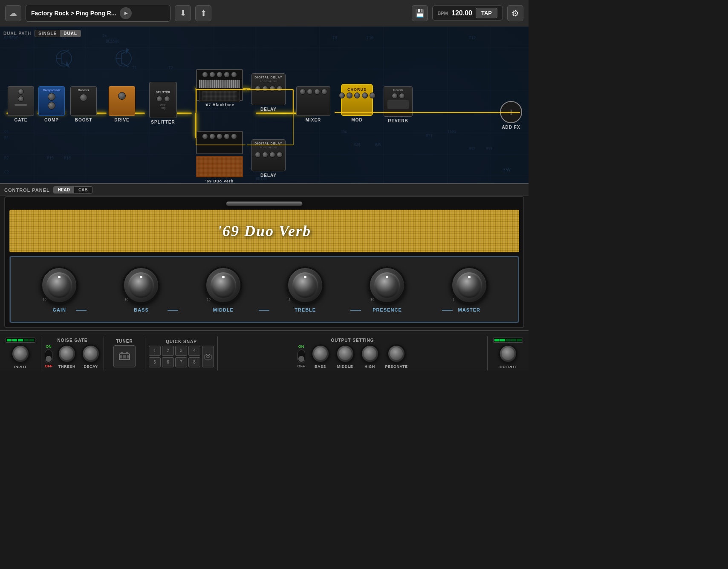  I want to click on out-bass-knob, so click(321, 354).